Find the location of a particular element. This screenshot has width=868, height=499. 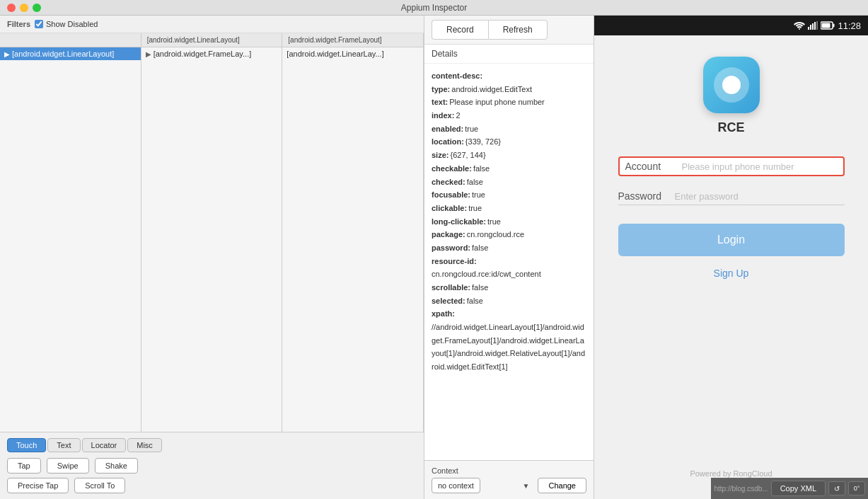

password-label: Password is located at coordinates (647, 196).